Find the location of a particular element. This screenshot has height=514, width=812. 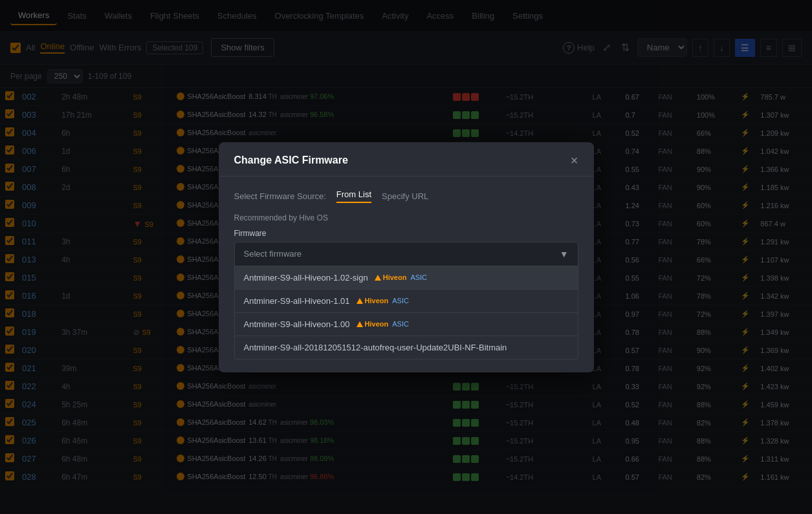

hiveon-text-2: Hiveon is located at coordinates (377, 324).